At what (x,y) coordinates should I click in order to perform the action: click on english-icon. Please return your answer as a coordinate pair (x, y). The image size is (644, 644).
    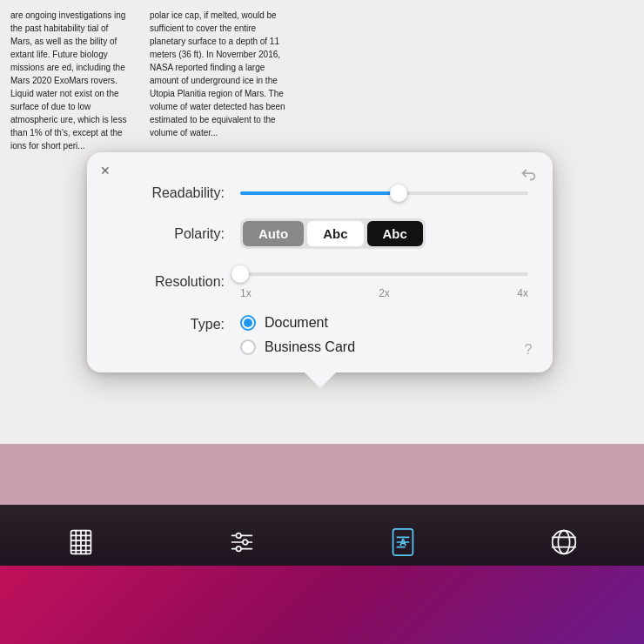
    Looking at the image, I should click on (564, 542).